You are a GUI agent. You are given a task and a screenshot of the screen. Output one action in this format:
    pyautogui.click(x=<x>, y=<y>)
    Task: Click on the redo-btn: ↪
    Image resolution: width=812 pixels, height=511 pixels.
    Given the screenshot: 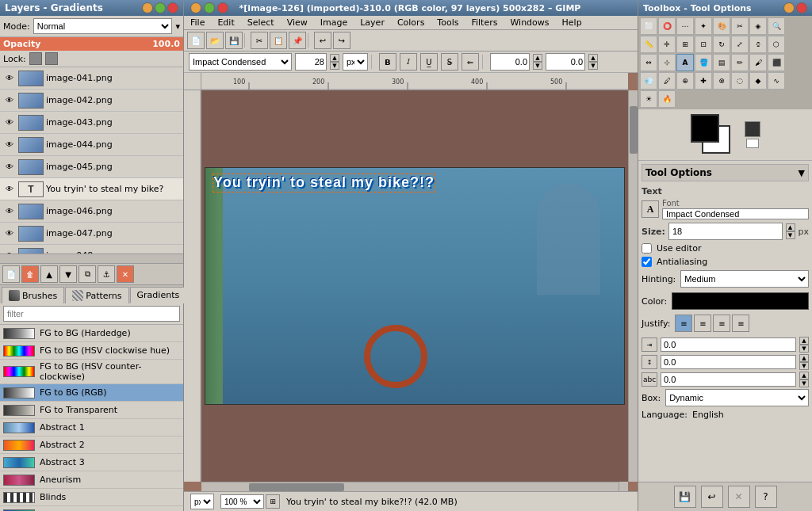 What is the action you would take?
    pyautogui.click(x=342, y=40)
    